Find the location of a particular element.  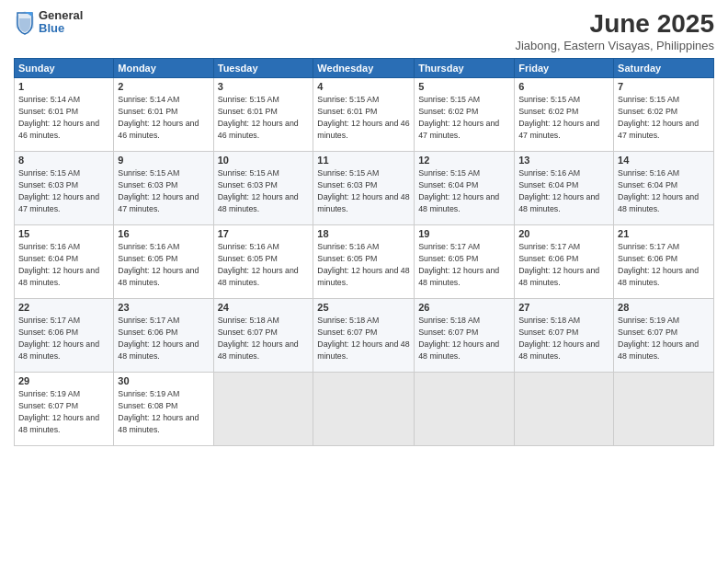

calendar-cell: 25 Sunrise: 5:18 AMSunset: 6:07 PMDaylig… is located at coordinates (364, 336).